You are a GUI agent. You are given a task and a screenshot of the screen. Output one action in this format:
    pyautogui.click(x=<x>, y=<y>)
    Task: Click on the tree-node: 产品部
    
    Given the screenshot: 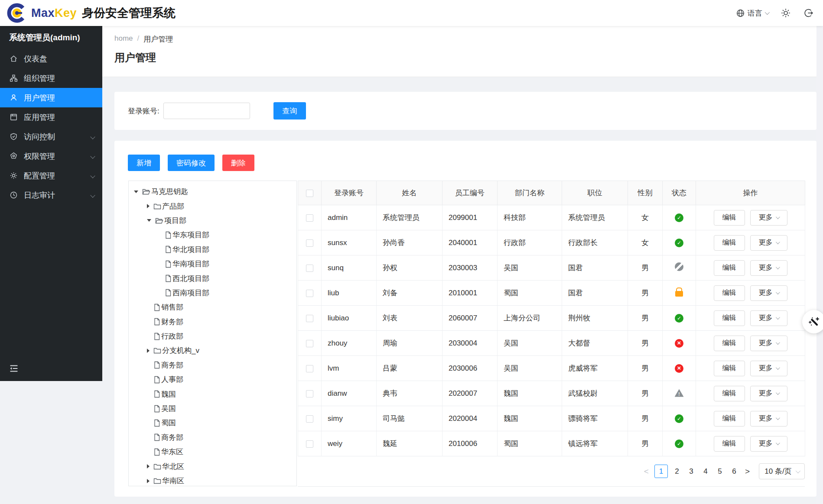 What is the action you would take?
    pyautogui.click(x=212, y=206)
    